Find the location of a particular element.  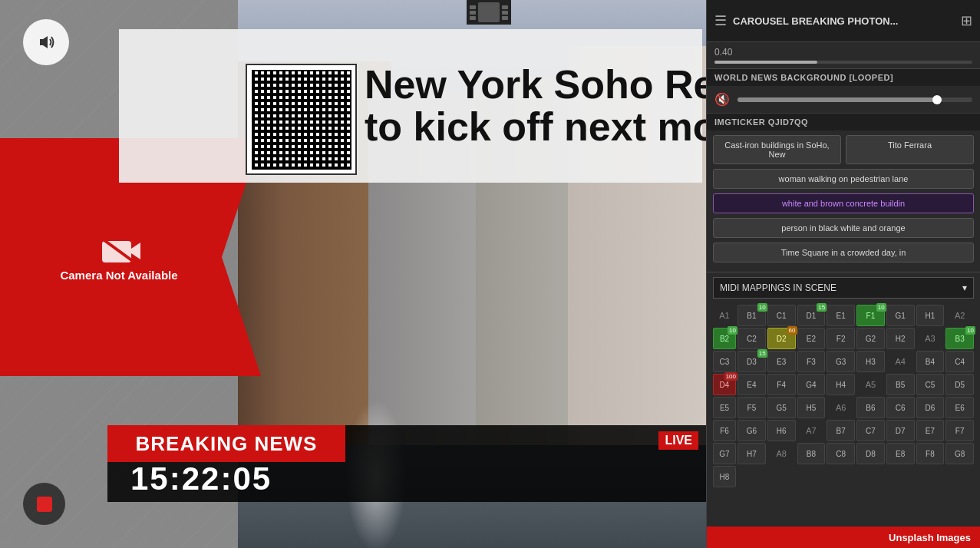

panel-header: ☰ CAROUSEL BREAKING PHOTON... ⊞ is located at coordinates (843, 21).